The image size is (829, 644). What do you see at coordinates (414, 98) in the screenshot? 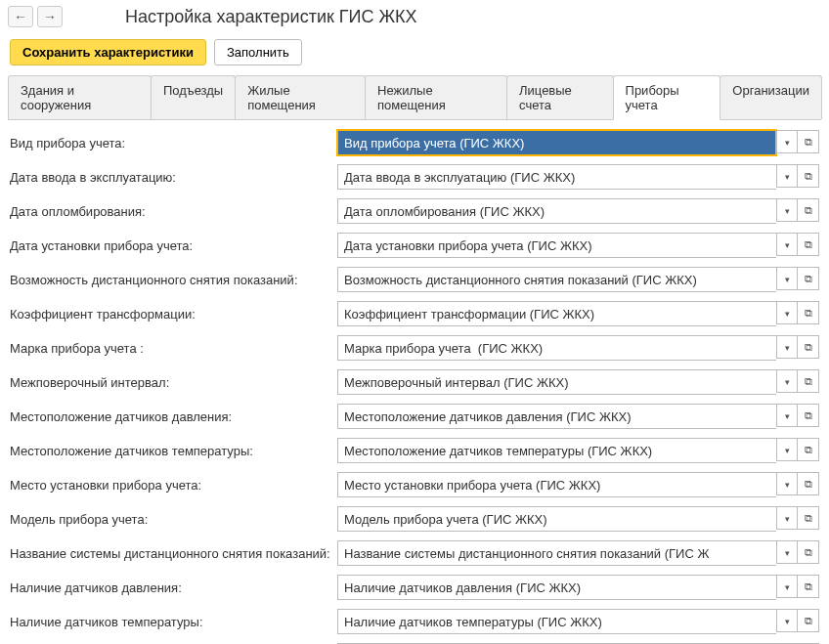
I see `tabs: Здания и сооруженияПодъездыЖилые помещен…` at bounding box center [414, 98].